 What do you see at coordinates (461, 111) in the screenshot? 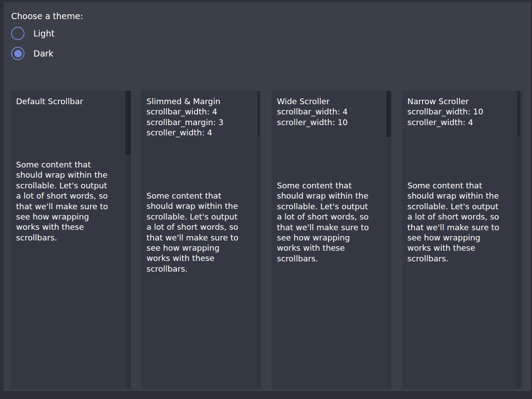
I see `panel-param: scrollbar_width: 10` at bounding box center [461, 111].